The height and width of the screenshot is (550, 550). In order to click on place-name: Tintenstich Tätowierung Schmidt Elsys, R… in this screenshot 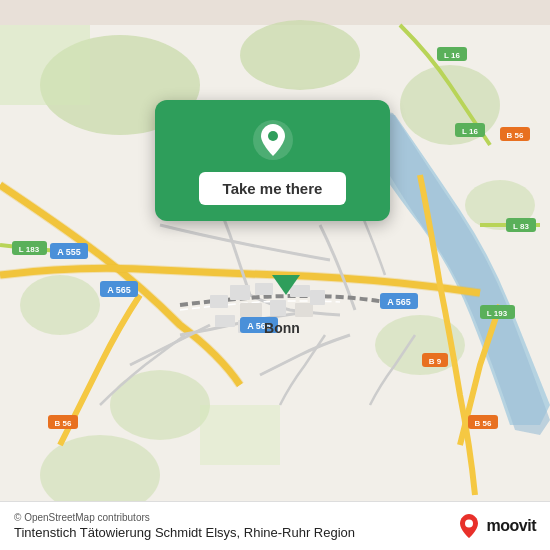, I will do `click(184, 532)`.